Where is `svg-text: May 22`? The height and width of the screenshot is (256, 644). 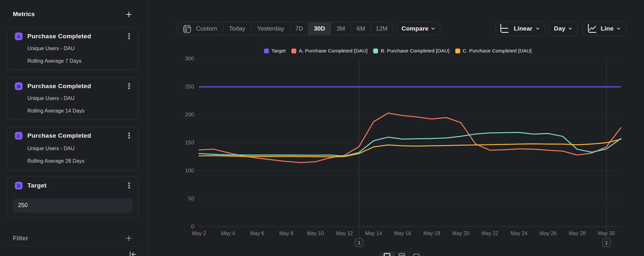 svg-text: May 22 is located at coordinates (490, 233).